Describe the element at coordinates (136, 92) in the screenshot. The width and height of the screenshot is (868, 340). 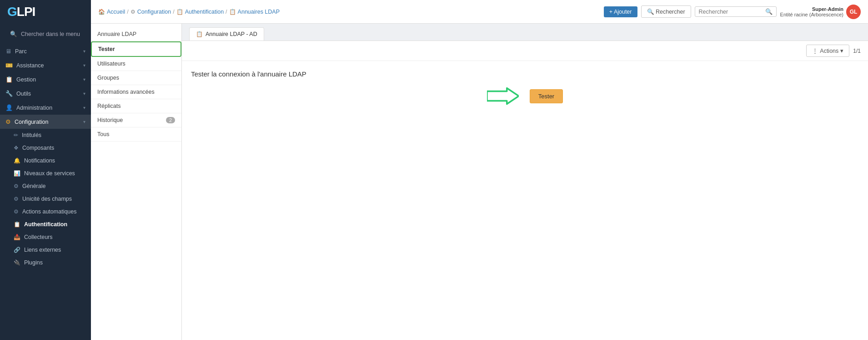
I see `left-panel-item-informations-avancees: Informations avancées` at that location.